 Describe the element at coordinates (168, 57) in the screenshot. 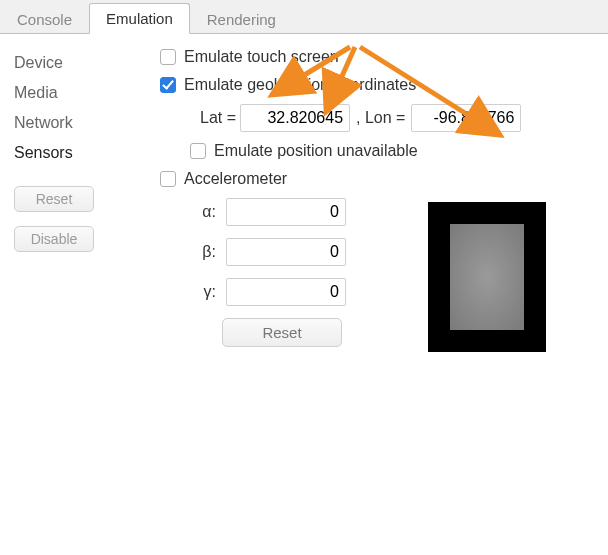

I see `emulate-touch-checkbox` at that location.